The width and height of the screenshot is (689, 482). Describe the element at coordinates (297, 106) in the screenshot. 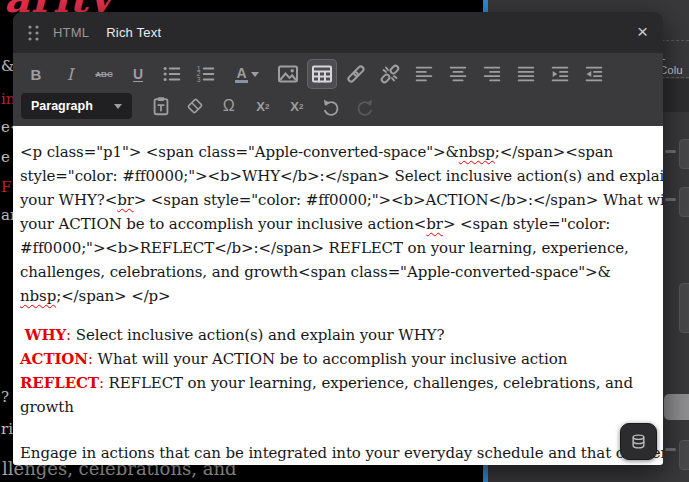

I see `subscript-button: X2` at that location.